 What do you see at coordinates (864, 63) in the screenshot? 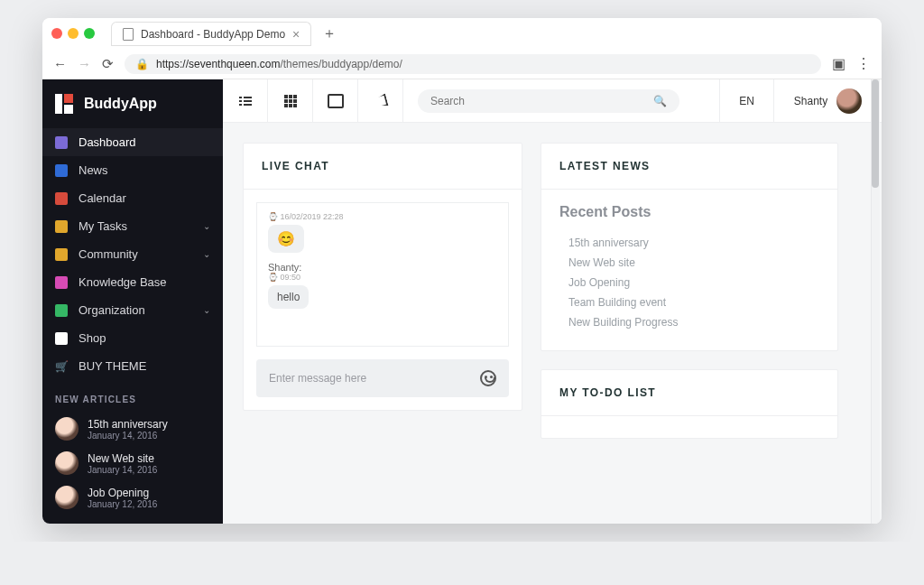
I see `browser-menu-icon: ⋮` at bounding box center [864, 63].